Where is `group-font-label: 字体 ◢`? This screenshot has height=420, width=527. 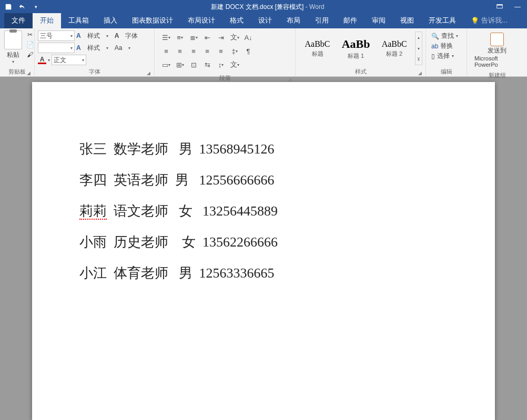
group-font-label: 字体 ◢ is located at coordinates (95, 71).